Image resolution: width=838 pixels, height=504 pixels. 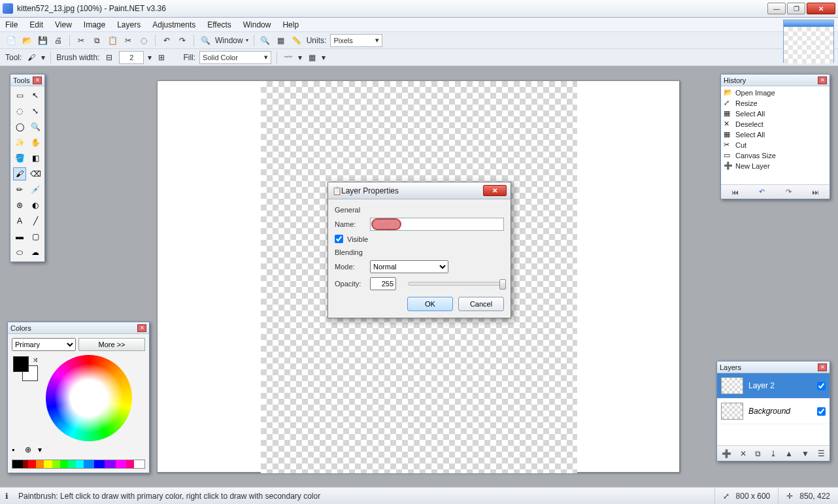 I want to click on cancel-button: Cancel, so click(x=481, y=304).